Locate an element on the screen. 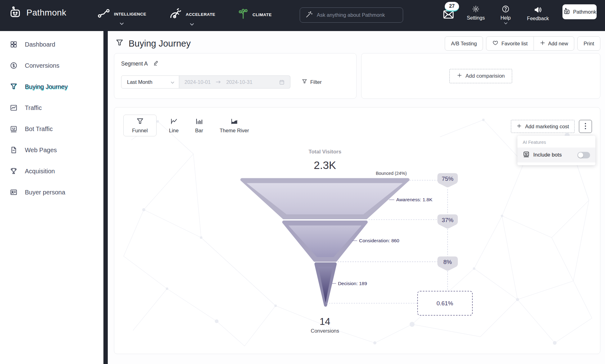 Image resolution: width=605 pixels, height=364 pixels. gear-icon is located at coordinates (476, 9).